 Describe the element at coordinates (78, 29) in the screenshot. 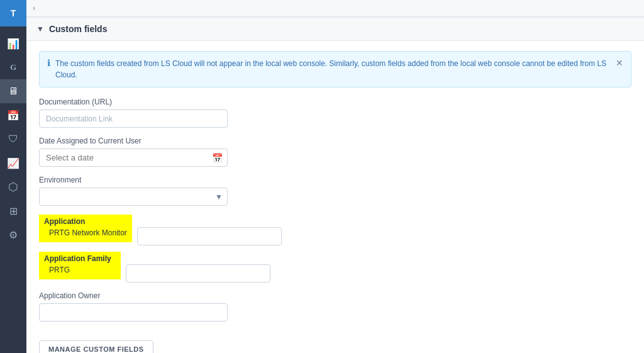

I see `custom-fields-title: Custom fields` at that location.